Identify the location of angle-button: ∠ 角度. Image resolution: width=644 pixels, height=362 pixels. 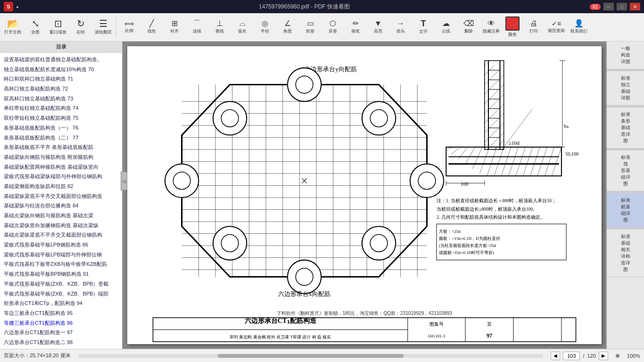
(288, 27).